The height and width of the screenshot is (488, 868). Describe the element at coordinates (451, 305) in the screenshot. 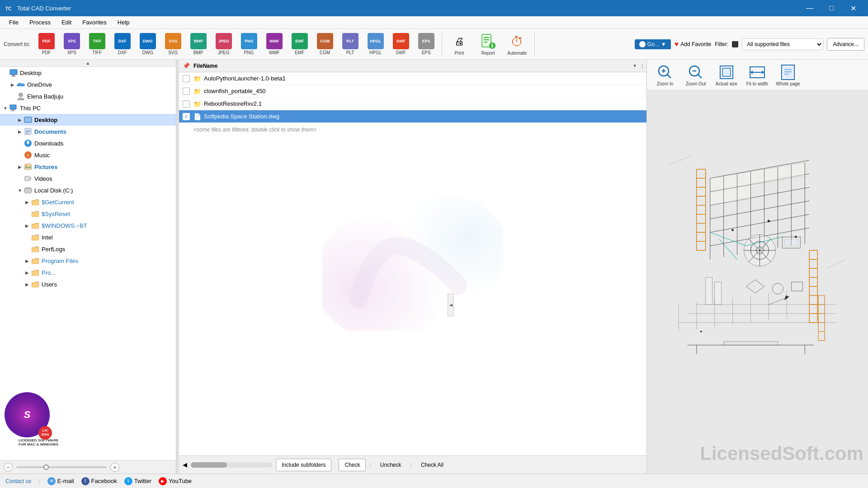

I see `preview-scroll-left: ◀` at that location.